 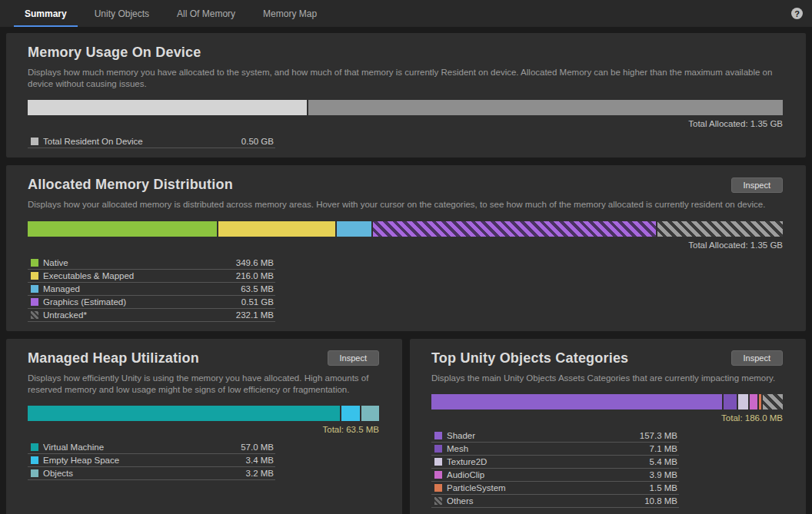 What do you see at coordinates (351, 413) in the screenshot?
I see `bar-segment-empty-heap-space` at bounding box center [351, 413].